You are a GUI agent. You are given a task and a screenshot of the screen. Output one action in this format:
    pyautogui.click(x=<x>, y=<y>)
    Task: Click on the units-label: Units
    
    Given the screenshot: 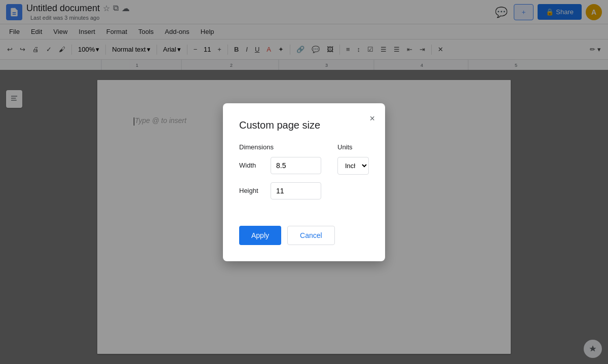 What is the action you would take?
    pyautogui.click(x=353, y=147)
    